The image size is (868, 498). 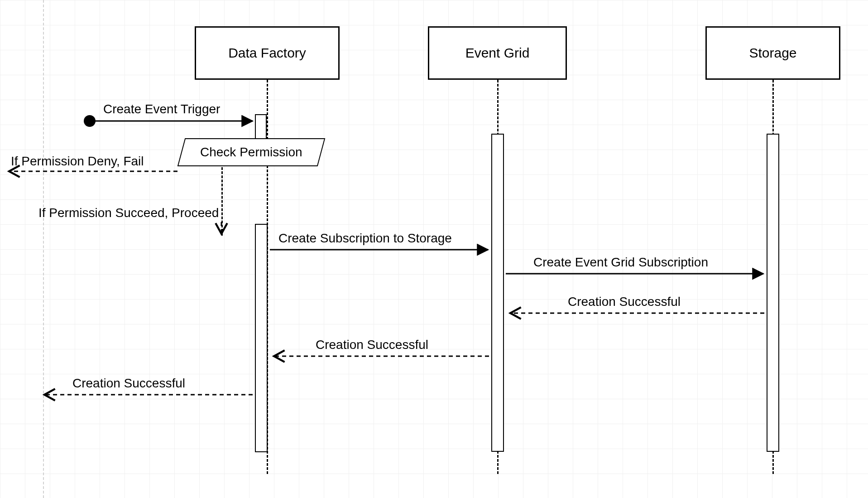 What do you see at coordinates (129, 213) in the screenshot?
I see `msg-if-succeed-proceed: If Permission Succeed, Proceed` at bounding box center [129, 213].